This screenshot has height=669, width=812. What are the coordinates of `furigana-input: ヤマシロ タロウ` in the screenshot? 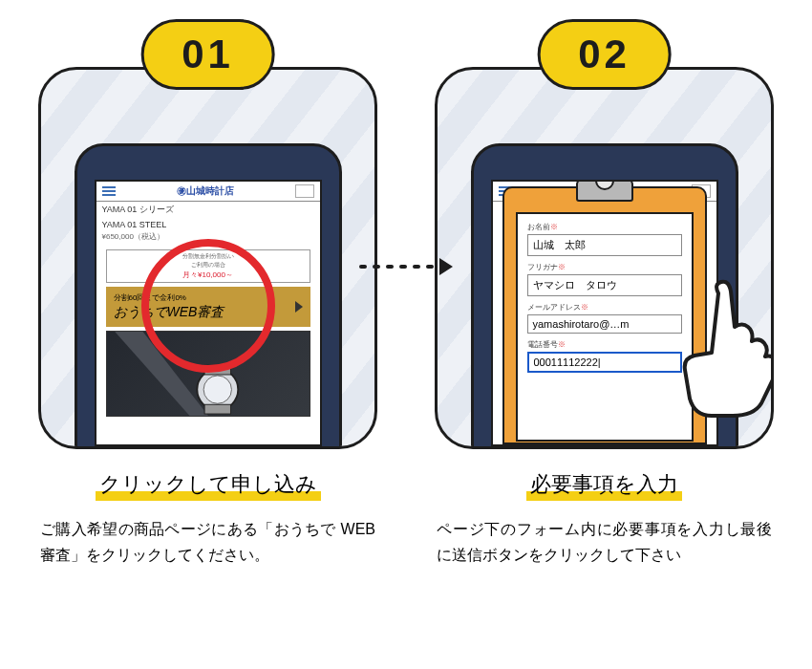 It's located at (605, 285).